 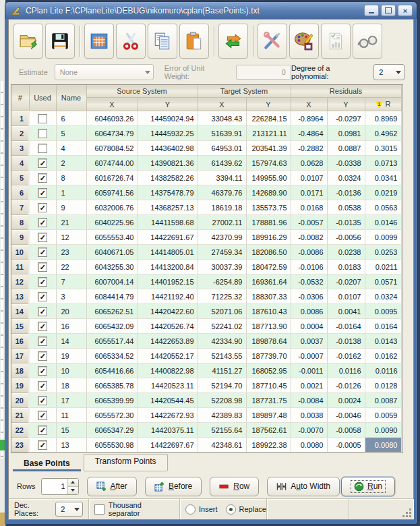 I want to click on target-x-cell: 52208.98, so click(x=222, y=401).